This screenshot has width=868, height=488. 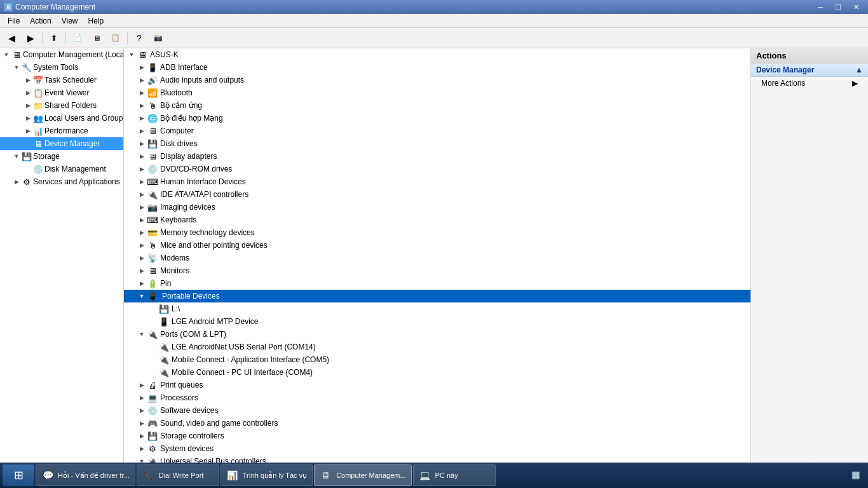 I want to click on tree-services: ▶ ⚙ Services and Applications, so click(x=62, y=182).